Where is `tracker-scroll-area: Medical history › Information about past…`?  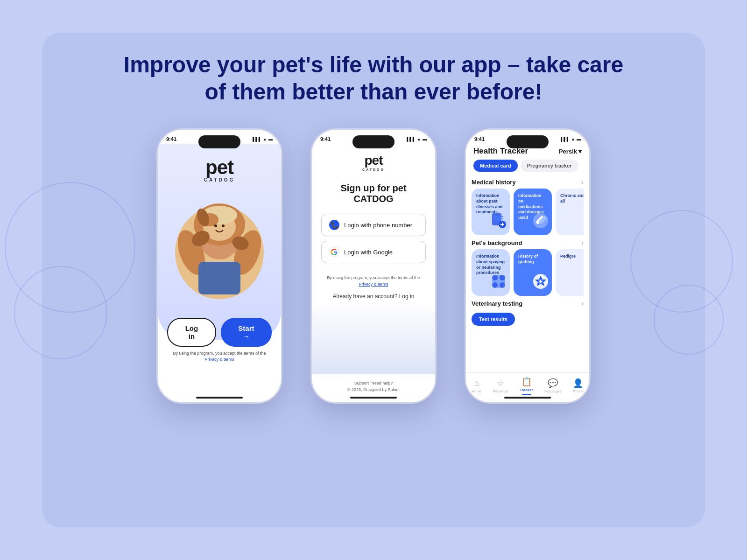
tracker-scroll-area: Medical history › Information about past… is located at coordinates (528, 274).